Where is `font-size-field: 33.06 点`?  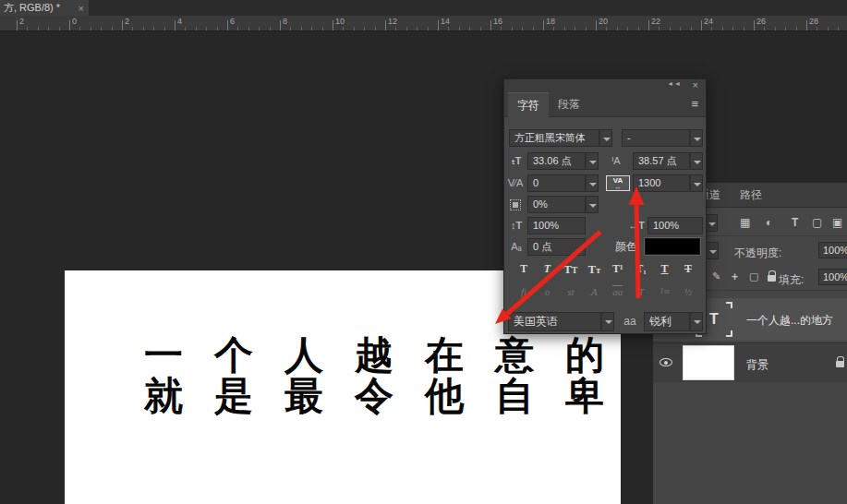
font-size-field: 33.06 点 is located at coordinates (556, 161).